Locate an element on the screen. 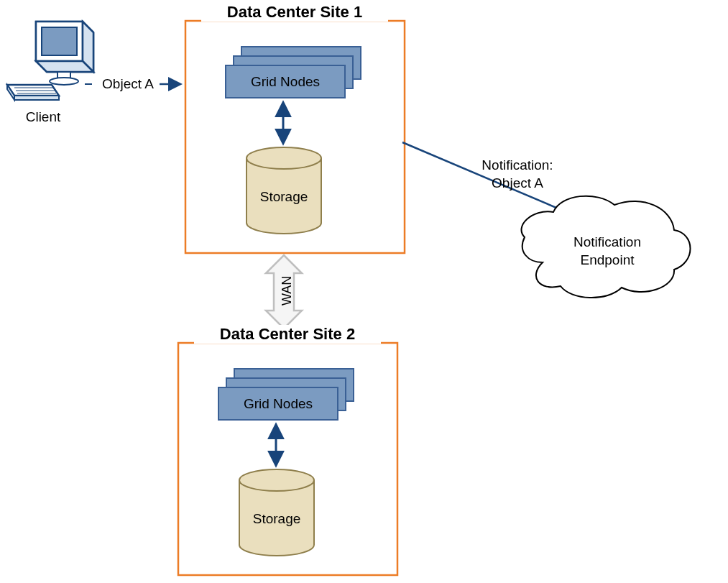  site1-grid-nodes is located at coordinates (293, 72).